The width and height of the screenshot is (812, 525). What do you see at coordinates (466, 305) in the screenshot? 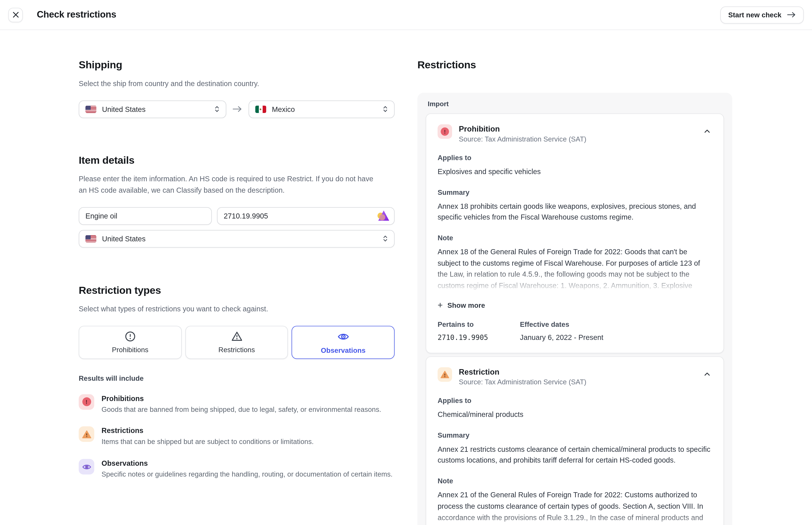
I see `show-more-label: Show more` at bounding box center [466, 305].